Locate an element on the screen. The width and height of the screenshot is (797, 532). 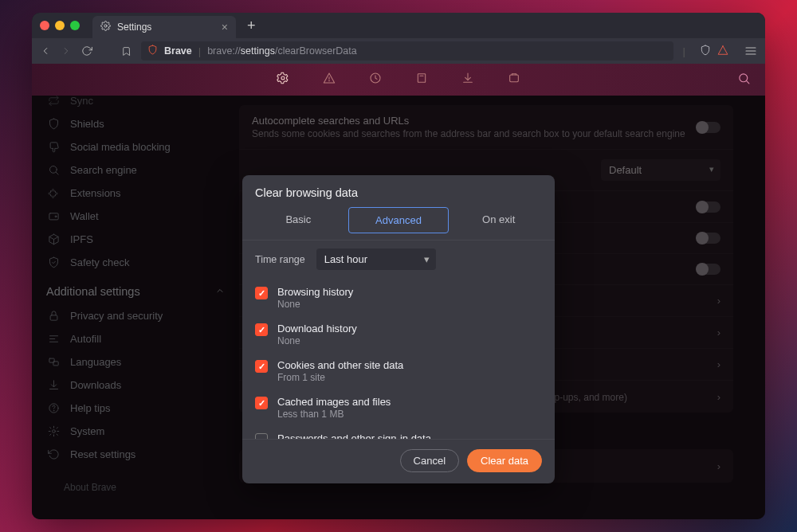
clear-item-sub: Less than 1 MB is located at coordinates (334, 414).